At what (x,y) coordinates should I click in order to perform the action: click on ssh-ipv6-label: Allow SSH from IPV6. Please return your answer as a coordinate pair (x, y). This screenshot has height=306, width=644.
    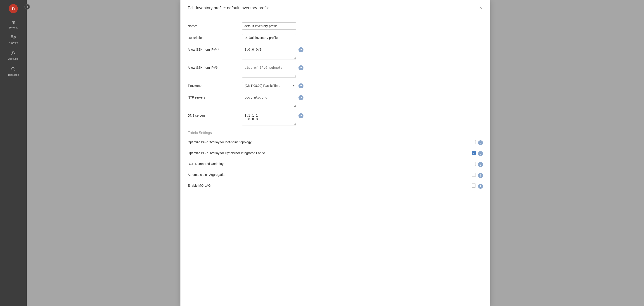
    Looking at the image, I should click on (212, 67).